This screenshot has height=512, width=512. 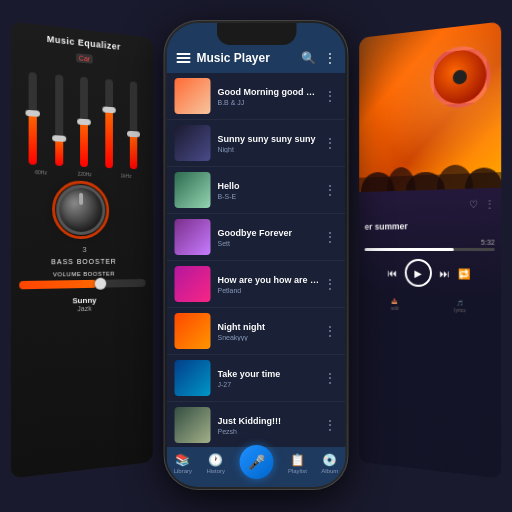 What do you see at coordinates (84, 250) in the screenshot?
I see `bass-value: 3` at bounding box center [84, 250].